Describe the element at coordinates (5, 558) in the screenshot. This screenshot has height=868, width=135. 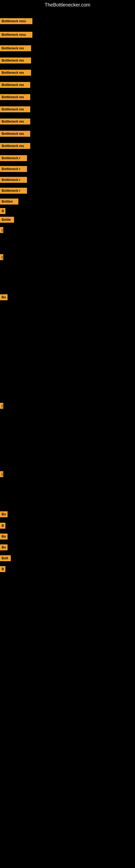
I see `list-item: Bott` at that location.